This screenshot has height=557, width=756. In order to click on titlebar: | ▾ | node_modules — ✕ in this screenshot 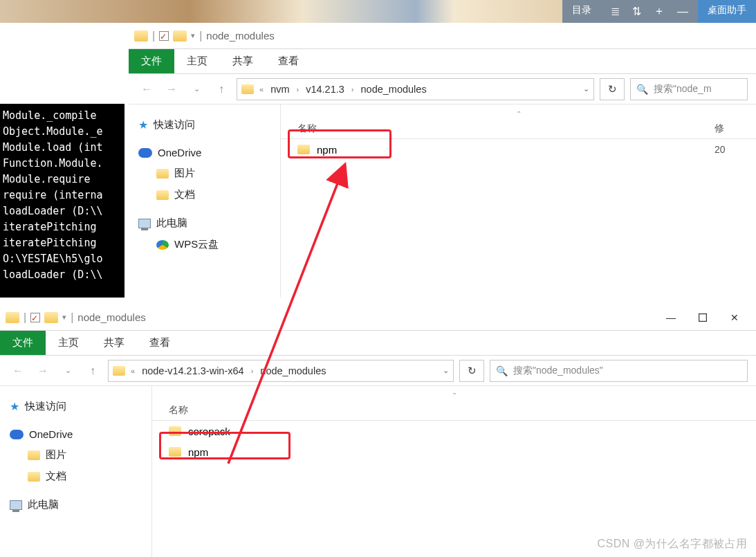, I will do `click(378, 318)`.